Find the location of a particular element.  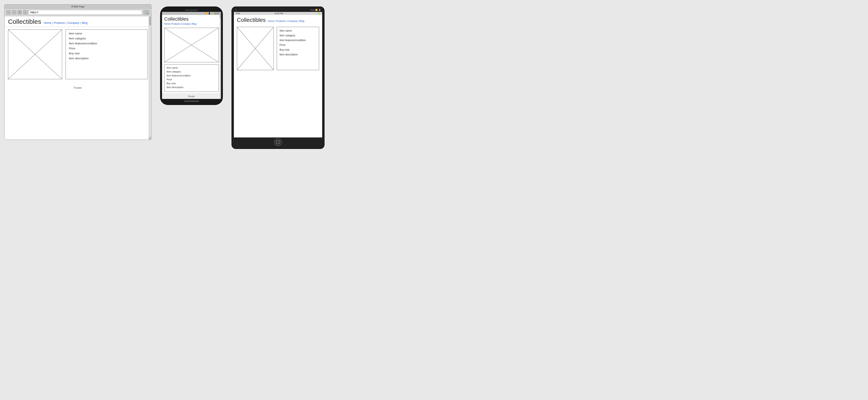

tablet-device: iPad is located at coordinates (312, 10).